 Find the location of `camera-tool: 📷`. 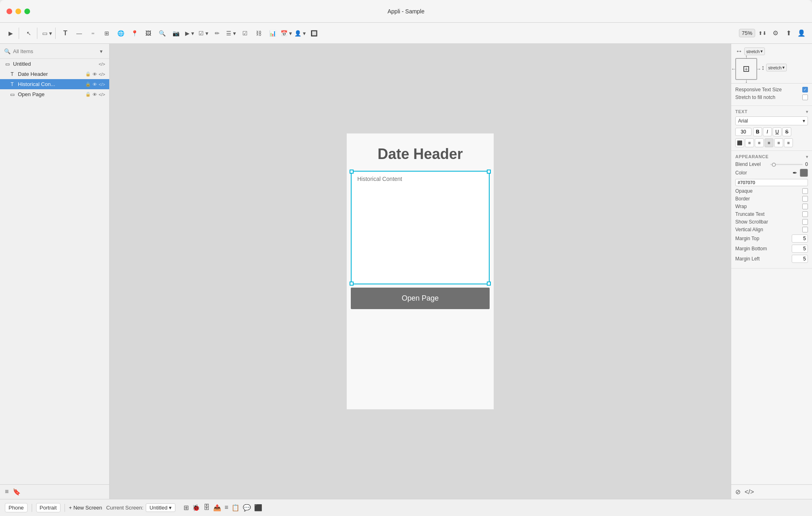

camera-tool: 📷 is located at coordinates (176, 33).